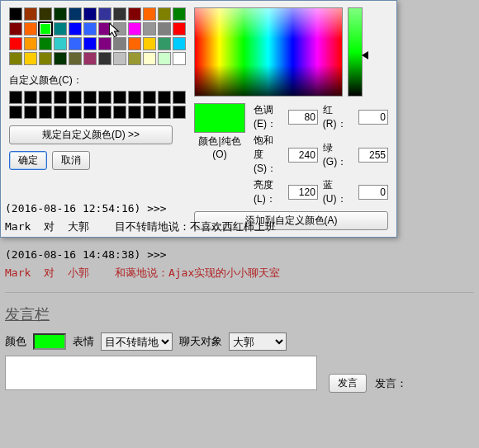  Describe the element at coordinates (50, 342) in the screenshot. I see `color-swatch` at that location.